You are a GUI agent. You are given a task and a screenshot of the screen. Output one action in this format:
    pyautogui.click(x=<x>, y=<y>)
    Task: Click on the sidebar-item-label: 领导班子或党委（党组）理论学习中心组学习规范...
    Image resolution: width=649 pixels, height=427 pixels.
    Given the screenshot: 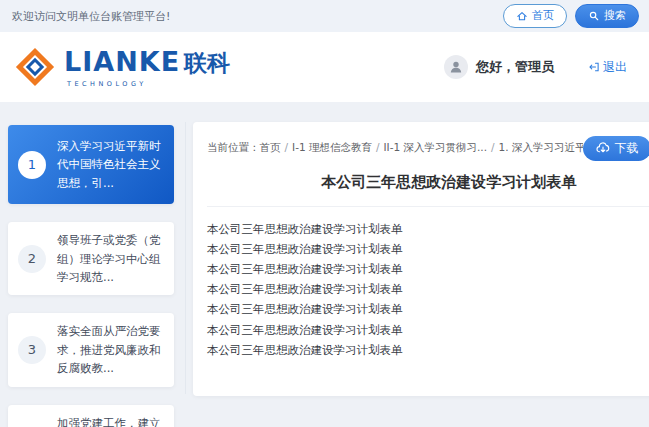 What is the action you would take?
    pyautogui.click(x=110, y=258)
    